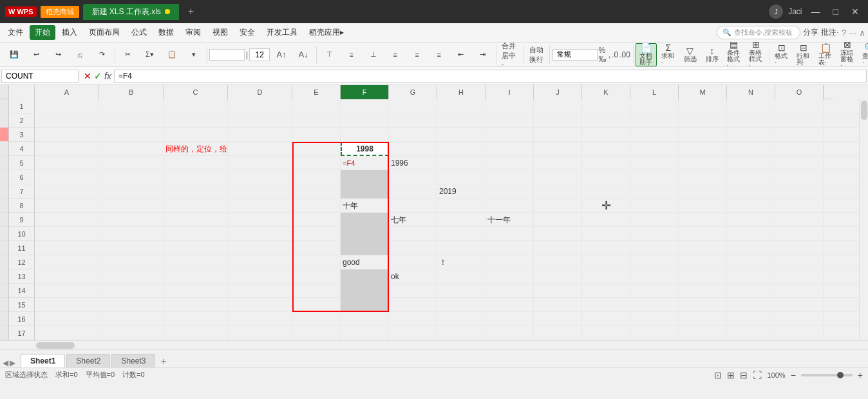 Image resolution: width=868 pixels, height=399 pixels. What do you see at coordinates (413, 206) in the screenshot?
I see `cell-g8` at bounding box center [413, 206].